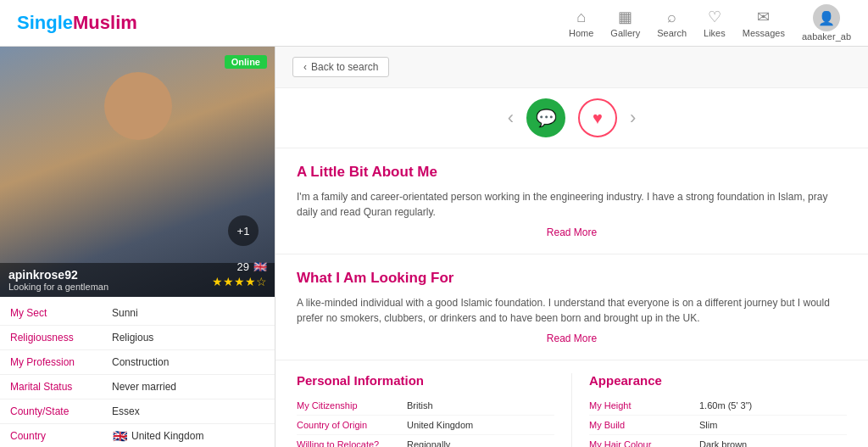 The height and width of the screenshot is (447, 868). What do you see at coordinates (426, 426) in the screenshot?
I see `country-of-origin-row: Country of Origin United Kingdom` at bounding box center [426, 426].